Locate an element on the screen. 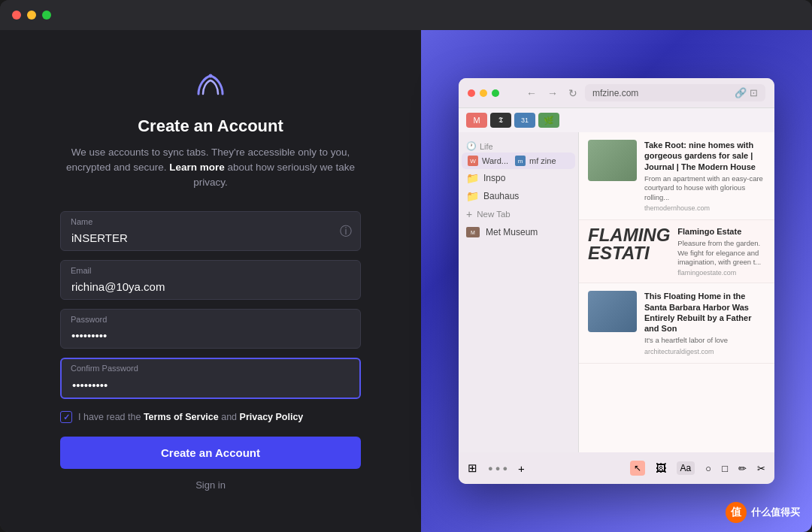  folder-inspo: 📁 Inspo is located at coordinates (519, 178).